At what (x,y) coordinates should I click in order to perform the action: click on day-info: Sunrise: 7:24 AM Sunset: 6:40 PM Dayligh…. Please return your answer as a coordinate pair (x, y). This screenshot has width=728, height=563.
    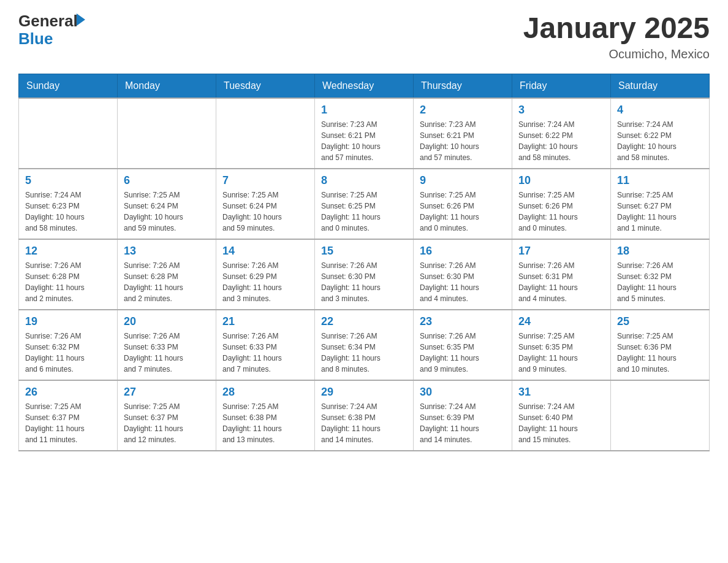
    Looking at the image, I should click on (561, 423).